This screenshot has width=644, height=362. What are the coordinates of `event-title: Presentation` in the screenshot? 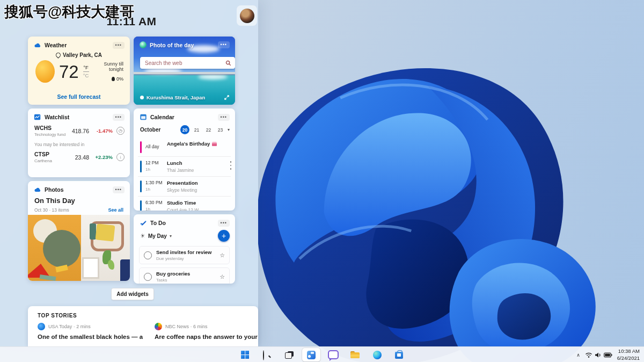 It's located at (182, 183).